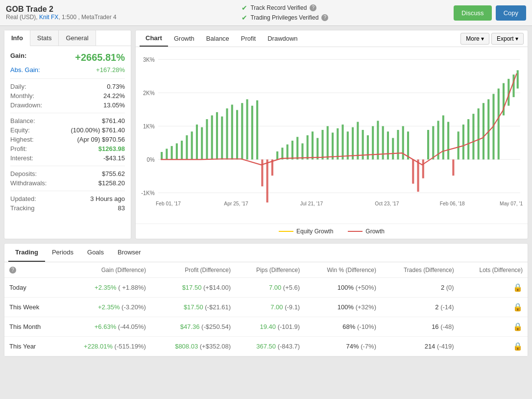 The height and width of the screenshot is (399, 532). I want to click on drawdown-row: Drawdown: 13.05%, so click(68, 105).